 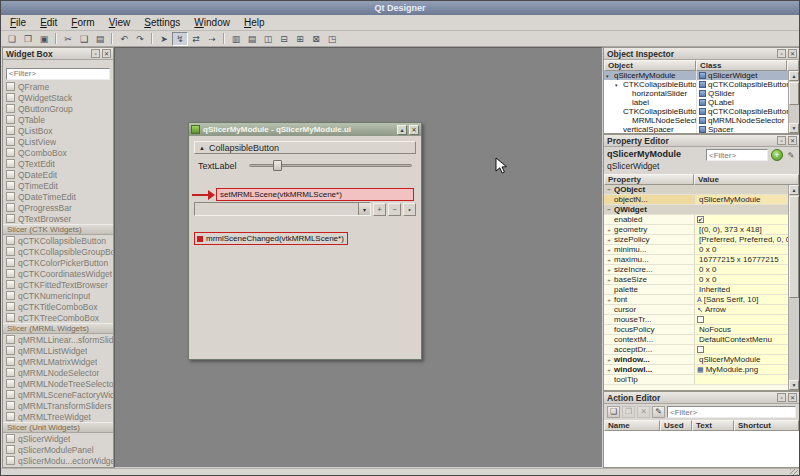 What do you see at coordinates (741, 230) in the screenshot?
I see `property-value: [(0, 0), 373 x 418]` at bounding box center [741, 230].